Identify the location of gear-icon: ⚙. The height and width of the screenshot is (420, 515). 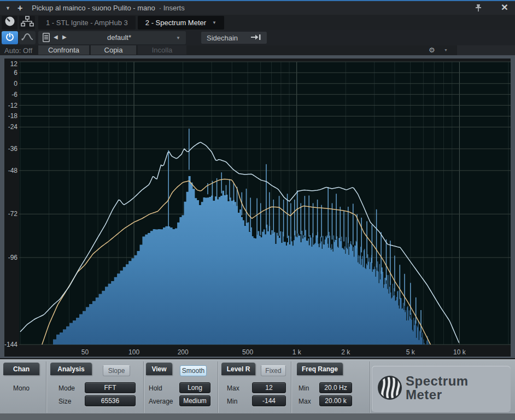
(432, 50).